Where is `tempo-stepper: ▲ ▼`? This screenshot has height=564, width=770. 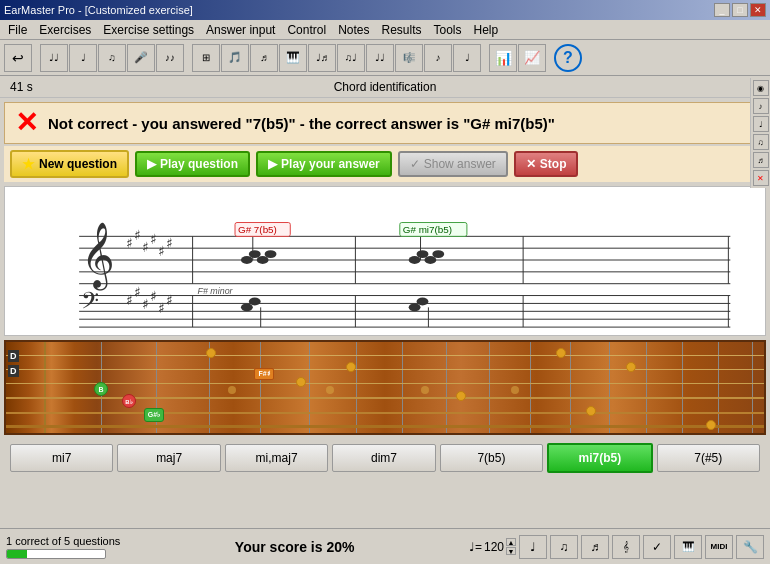 tempo-stepper: ▲ ▼ is located at coordinates (511, 546).